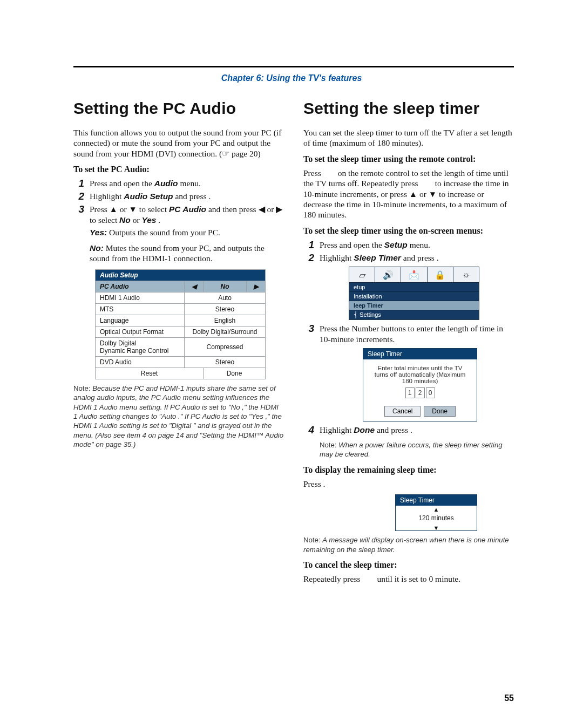 The width and height of the screenshot is (583, 728). What do you see at coordinates (140, 362) in the screenshot?
I see `row-label: DVD Audio` at bounding box center [140, 362].